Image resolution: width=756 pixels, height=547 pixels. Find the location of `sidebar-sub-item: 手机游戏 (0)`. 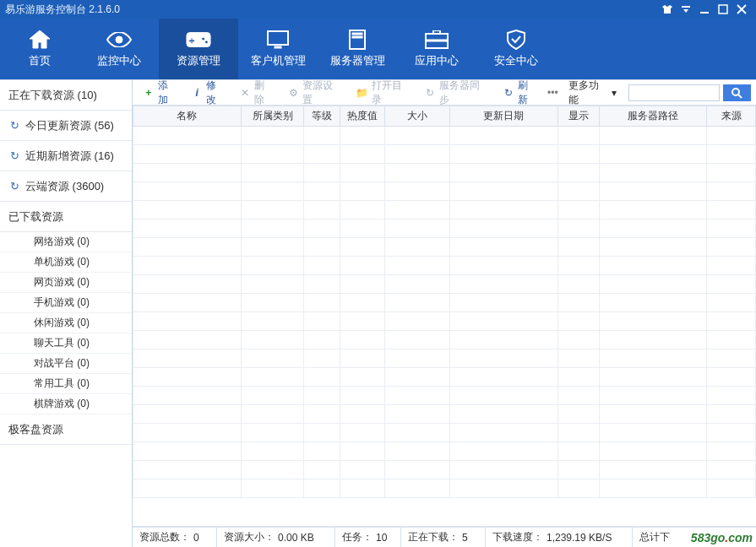

sidebar-sub-item: 手机游戏 (0) is located at coordinates (66, 303).